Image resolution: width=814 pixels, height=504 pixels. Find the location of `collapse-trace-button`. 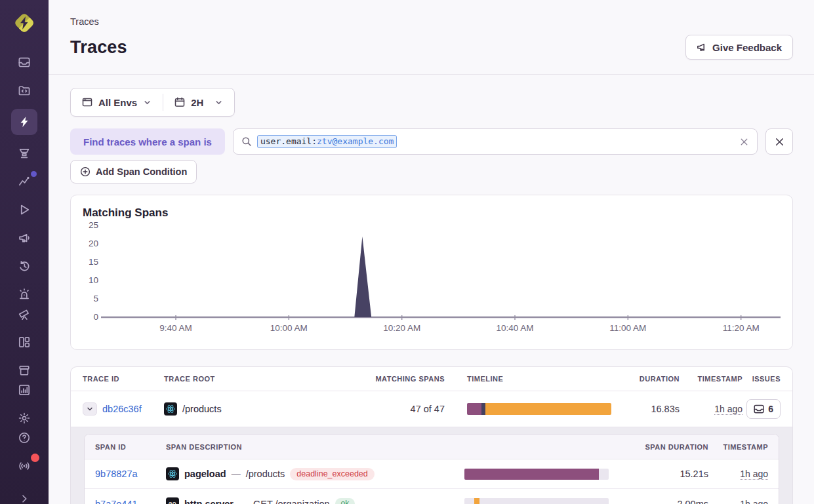

collapse-trace-button is located at coordinates (90, 409).